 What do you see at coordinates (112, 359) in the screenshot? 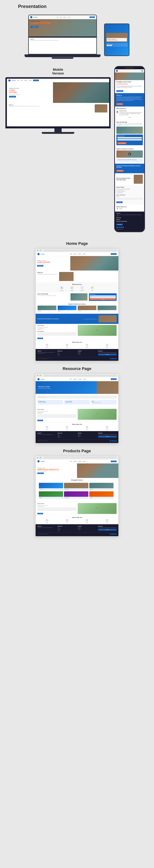
I see `home-social-tw` at bounding box center [112, 359].